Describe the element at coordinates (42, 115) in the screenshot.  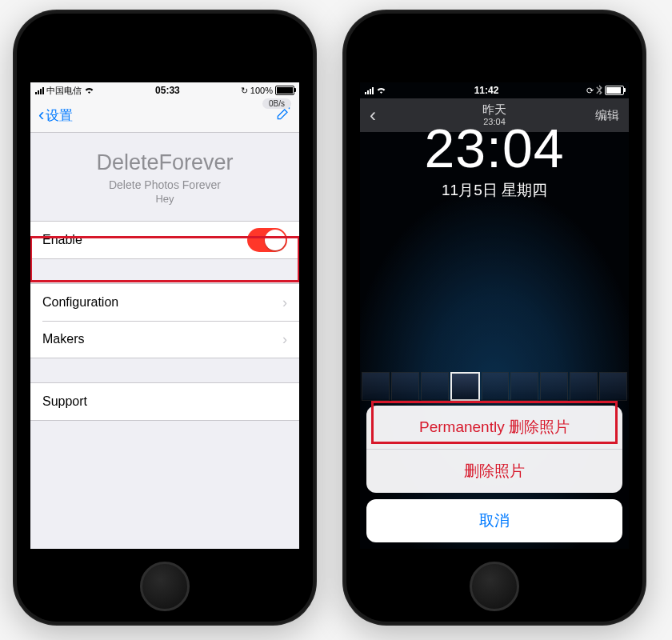
I see `chevron-left-icon: ‹` at that location.